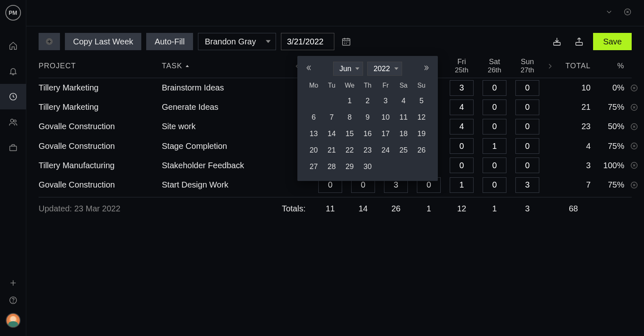 This screenshot has width=644, height=336. What do you see at coordinates (610, 66) in the screenshot?
I see `col-pct: %` at bounding box center [610, 66].